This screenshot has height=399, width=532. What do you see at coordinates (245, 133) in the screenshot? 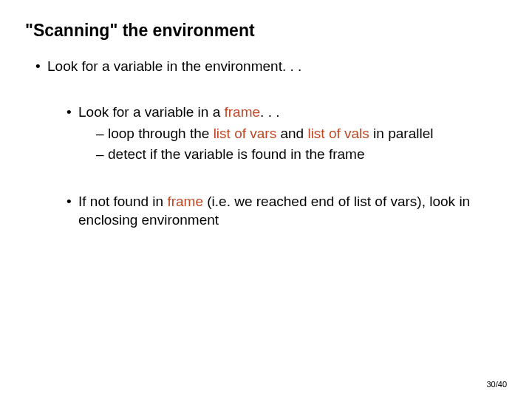
I see `keyword-list-of-vars: list of vars` at bounding box center [245, 133].